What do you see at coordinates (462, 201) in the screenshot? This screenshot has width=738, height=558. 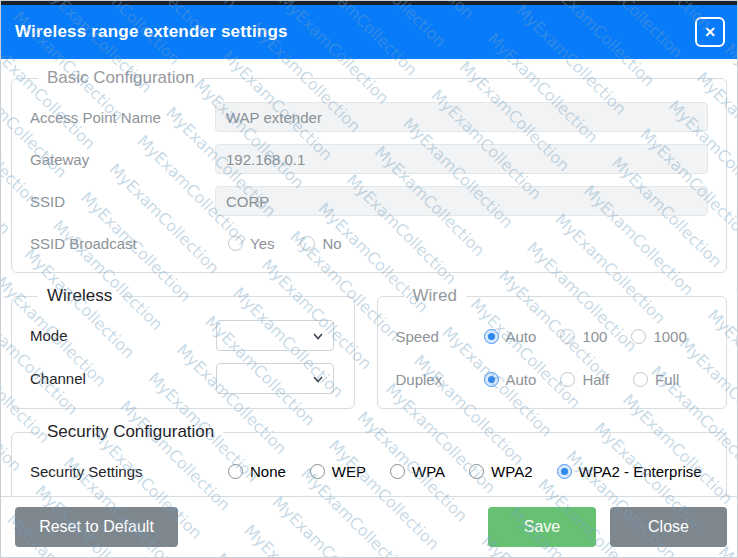 I see `ssid-input` at bounding box center [462, 201].